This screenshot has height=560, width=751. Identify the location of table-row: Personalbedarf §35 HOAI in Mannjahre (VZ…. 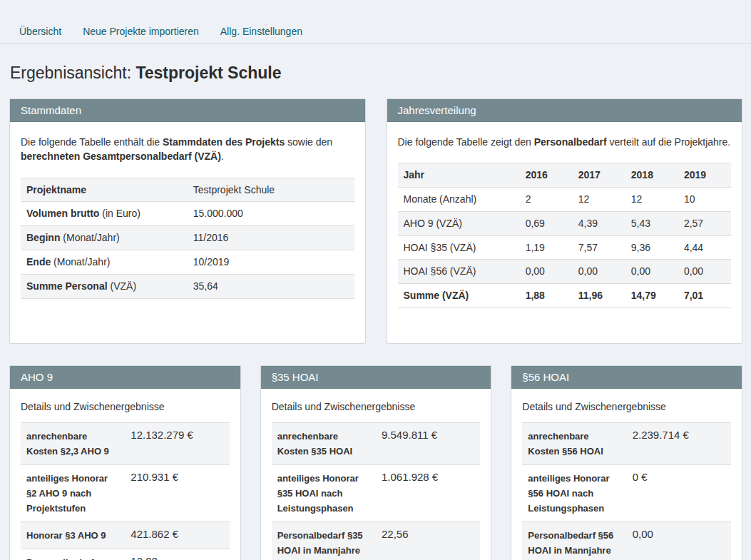
(377, 541).